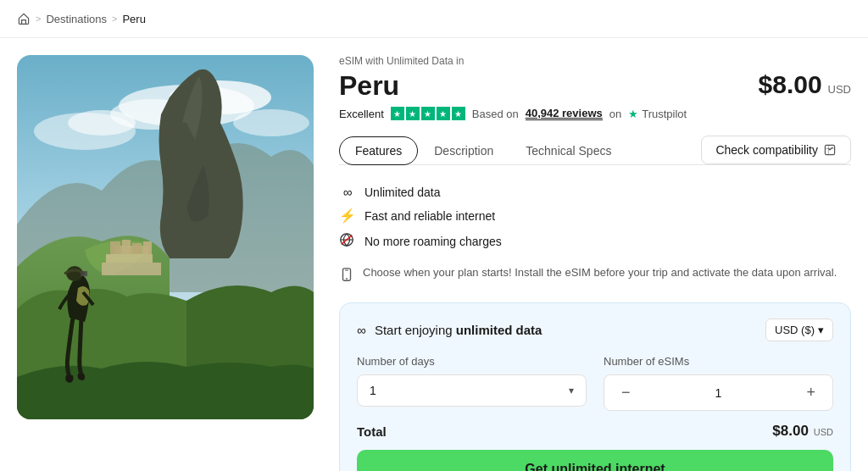  Describe the element at coordinates (719, 393) in the screenshot. I see `esims-selector: − 1 +` at that location.